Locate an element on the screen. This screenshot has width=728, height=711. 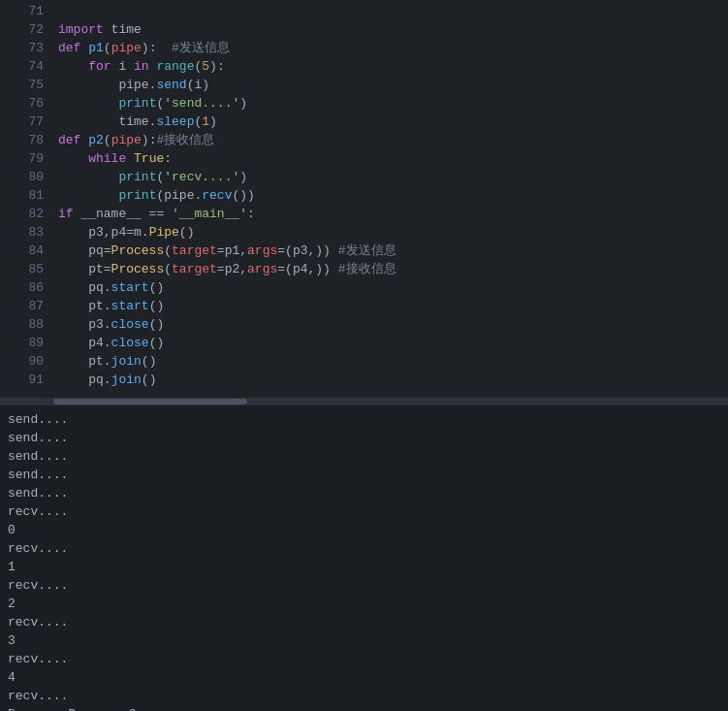
terminal-line: 3 is located at coordinates (364, 640).